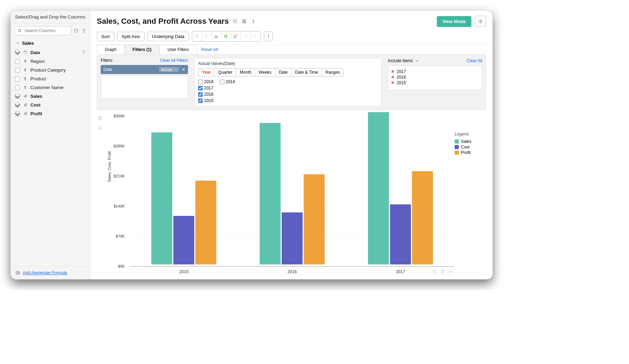  What do you see at coordinates (50, 79) in the screenshot?
I see `column-product: T Product` at bounding box center [50, 79].